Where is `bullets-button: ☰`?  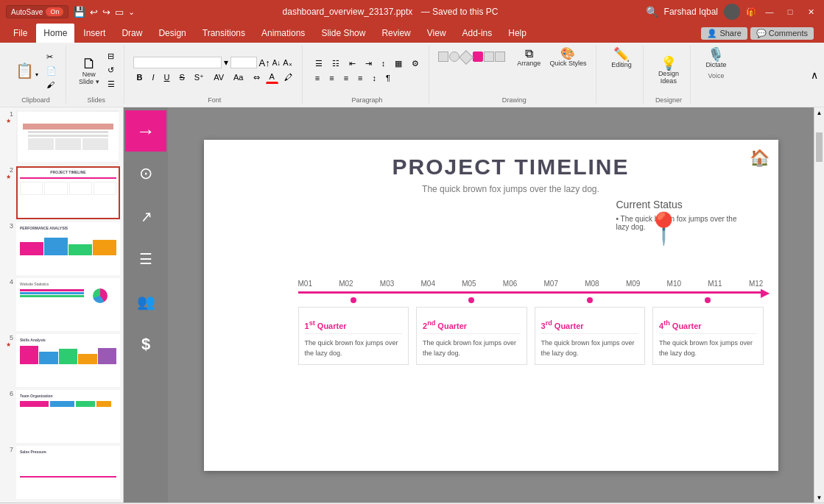 bullets-button: ☰ is located at coordinates (319, 63).